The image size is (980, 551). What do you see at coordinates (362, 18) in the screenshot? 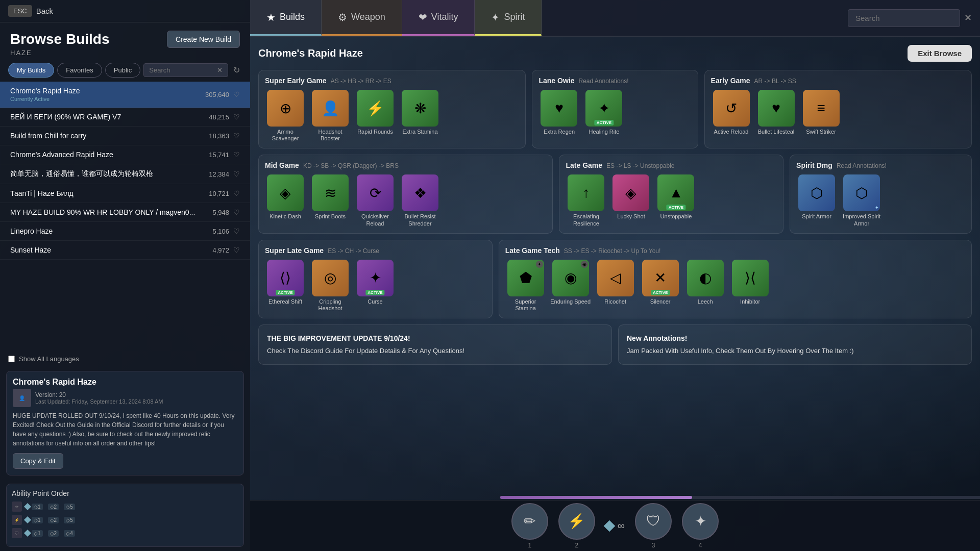
I see `tab-weapon: ⚙ Weapon` at bounding box center [362, 18].